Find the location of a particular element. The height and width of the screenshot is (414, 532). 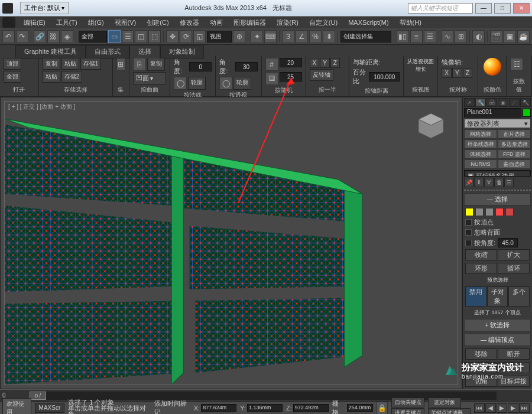

grow-btn: 扩大 is located at coordinates (514, 255).